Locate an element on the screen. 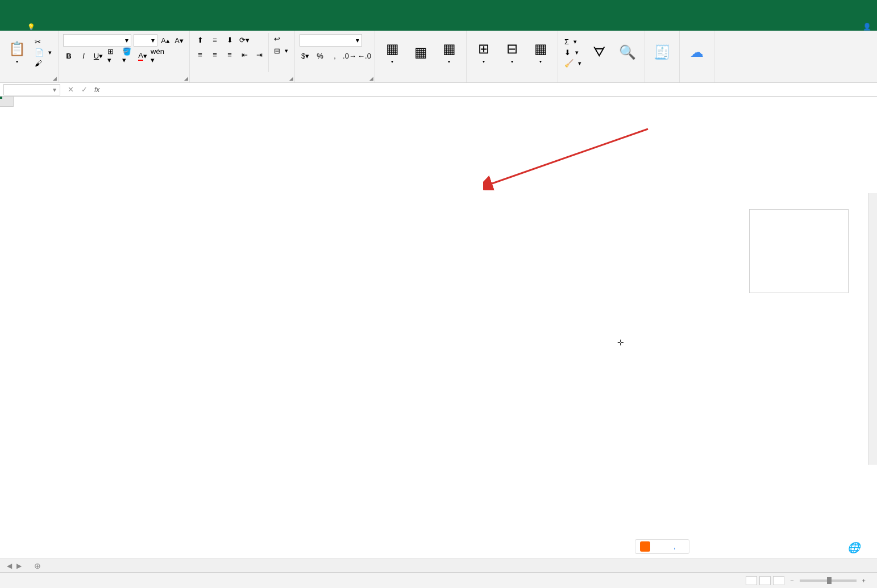 The width and height of the screenshot is (877, 588). watermark-logo: 🌐 is located at coordinates (854, 548).